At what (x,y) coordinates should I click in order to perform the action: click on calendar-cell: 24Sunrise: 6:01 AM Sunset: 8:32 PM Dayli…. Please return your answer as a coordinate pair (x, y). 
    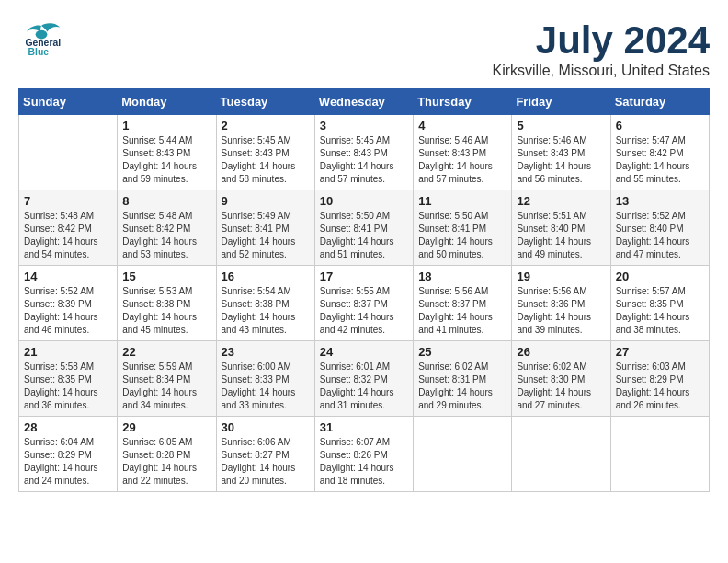
    Looking at the image, I should click on (364, 379).